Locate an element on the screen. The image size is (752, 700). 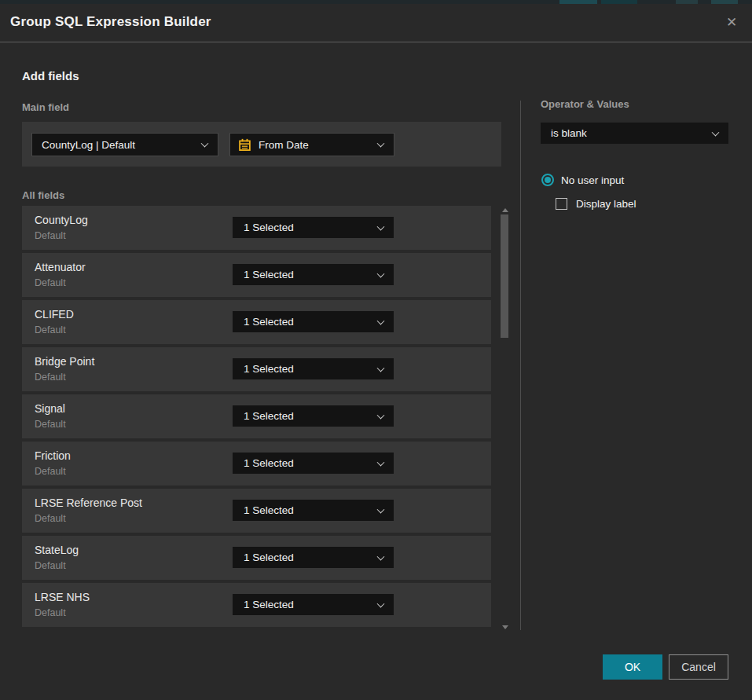
scrollbar-up-arrow is located at coordinates (505, 211).